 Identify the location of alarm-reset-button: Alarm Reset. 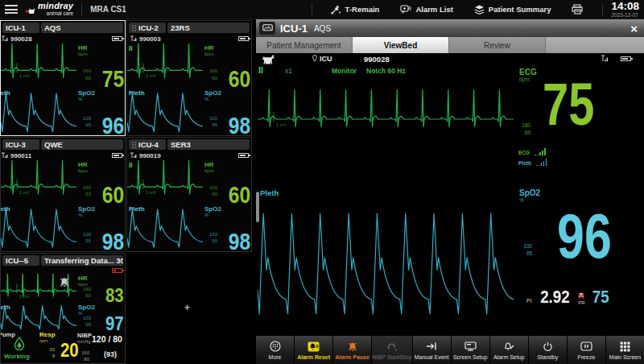
(314, 350).